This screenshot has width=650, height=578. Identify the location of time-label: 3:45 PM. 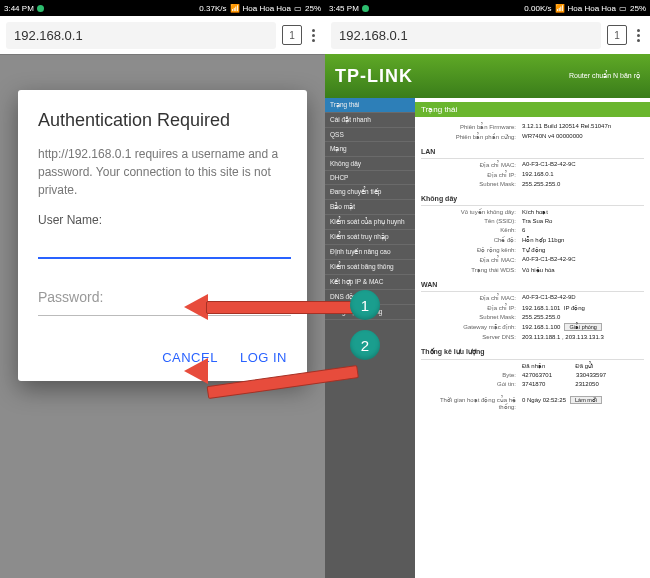
(344, 8).